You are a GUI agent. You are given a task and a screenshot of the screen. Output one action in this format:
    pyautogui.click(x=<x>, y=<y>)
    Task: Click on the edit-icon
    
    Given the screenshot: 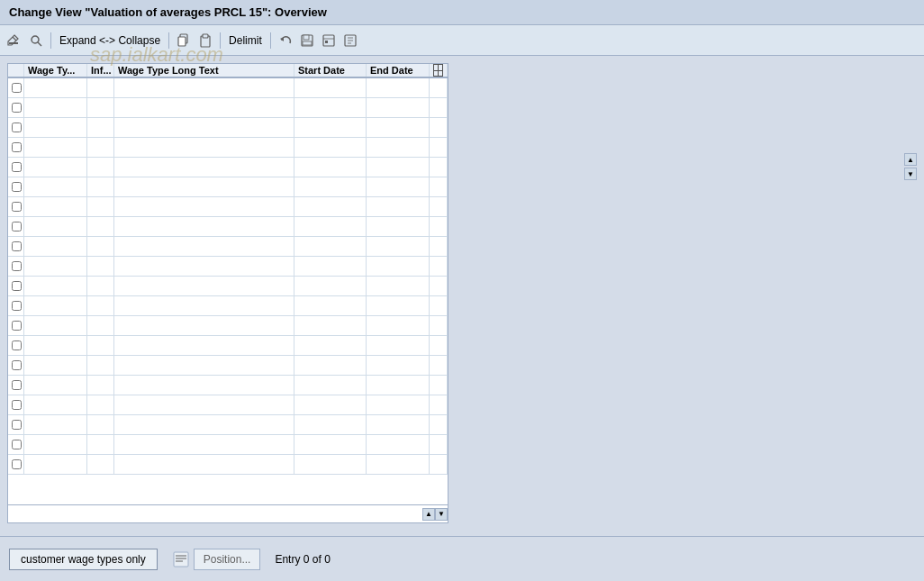 What is the action you would take?
    pyautogui.click(x=14, y=41)
    